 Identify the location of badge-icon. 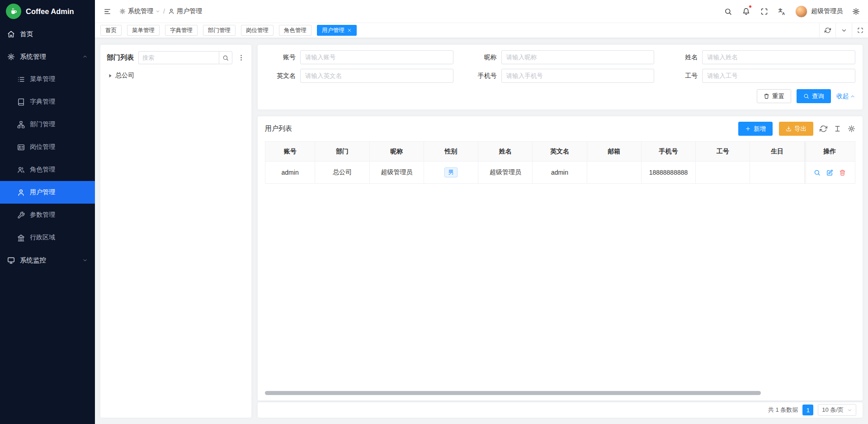
(21, 148).